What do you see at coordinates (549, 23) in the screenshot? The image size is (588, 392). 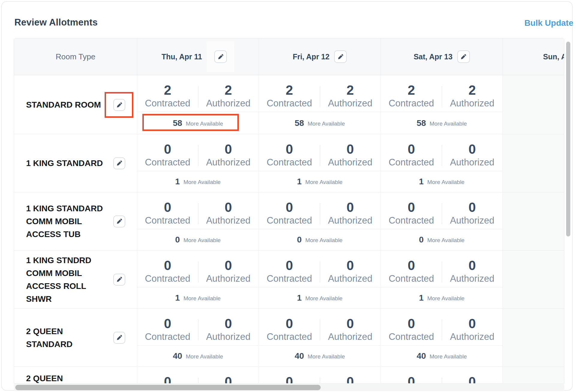 I see `bulk-update-link: Bulk Update` at bounding box center [549, 23].